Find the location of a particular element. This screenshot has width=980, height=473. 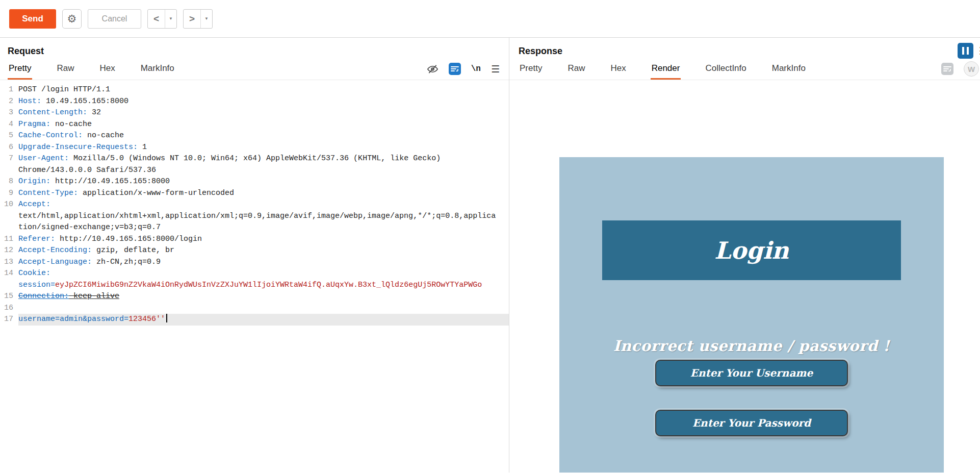

line-number: 10 is located at coordinates (7, 216).